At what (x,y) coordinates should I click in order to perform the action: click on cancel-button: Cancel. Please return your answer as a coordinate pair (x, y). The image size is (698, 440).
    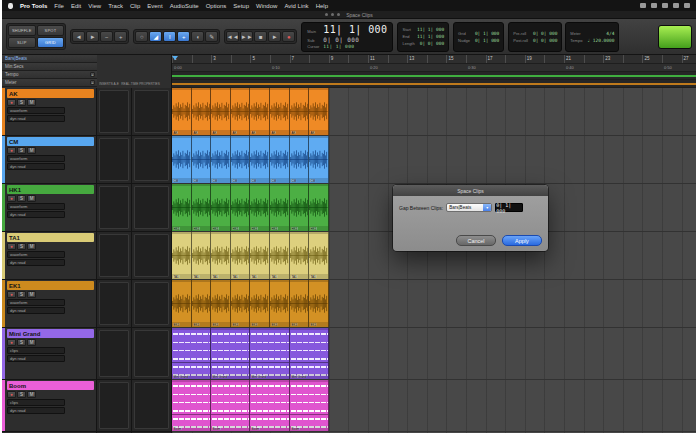
    Looking at the image, I should click on (476, 240).